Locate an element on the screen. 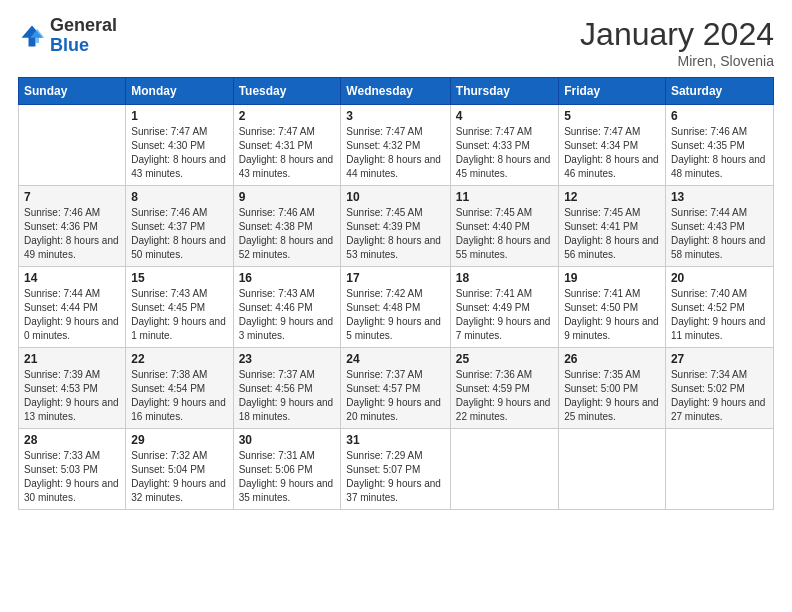  day-number: 7 is located at coordinates (72, 197).